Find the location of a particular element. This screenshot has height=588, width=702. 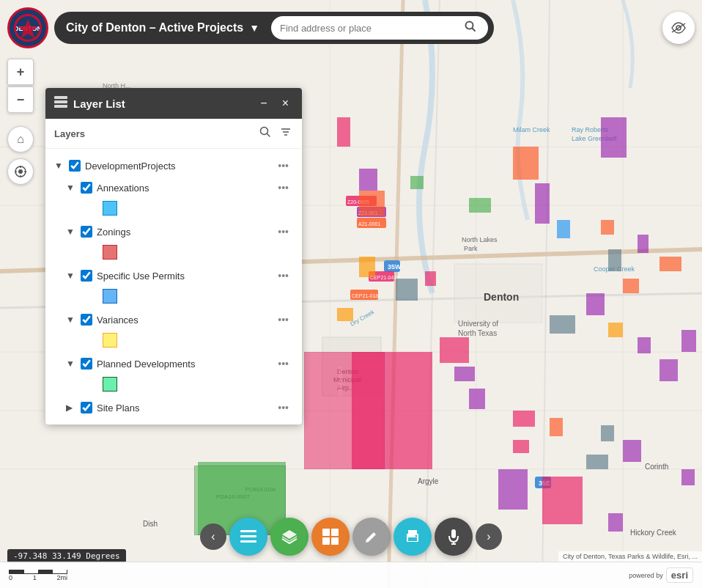

toolbar-list-button is located at coordinates (248, 537).